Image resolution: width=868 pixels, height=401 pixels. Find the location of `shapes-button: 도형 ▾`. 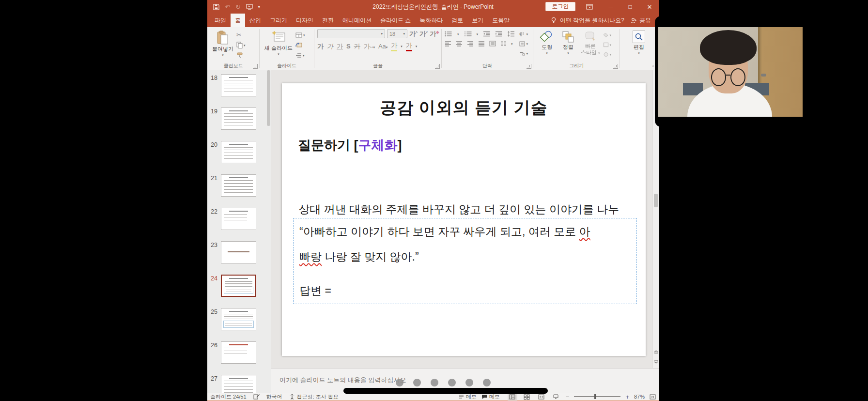

shapes-button: 도형 ▾ is located at coordinates (547, 43).